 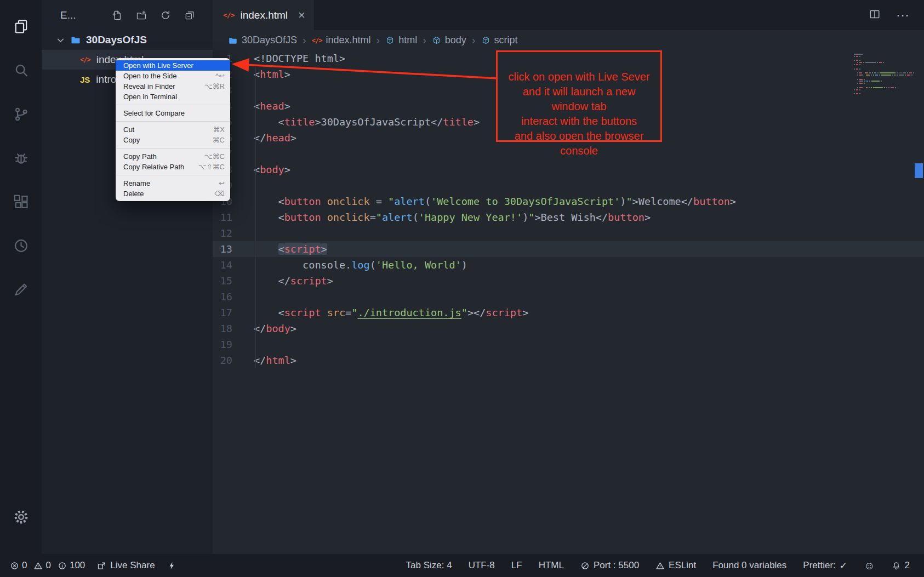 I want to click on code-line-16: 16, so click(x=568, y=297).